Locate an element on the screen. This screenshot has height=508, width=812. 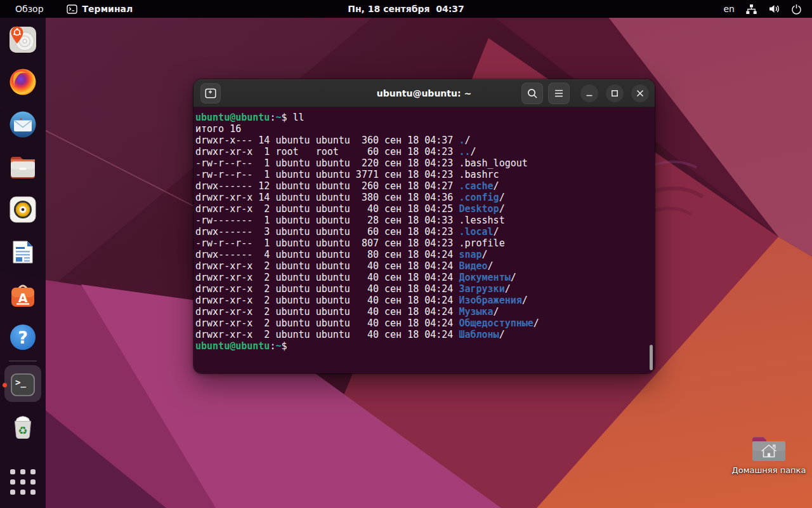
dock-item-terminal: >_ is located at coordinates (23, 385).